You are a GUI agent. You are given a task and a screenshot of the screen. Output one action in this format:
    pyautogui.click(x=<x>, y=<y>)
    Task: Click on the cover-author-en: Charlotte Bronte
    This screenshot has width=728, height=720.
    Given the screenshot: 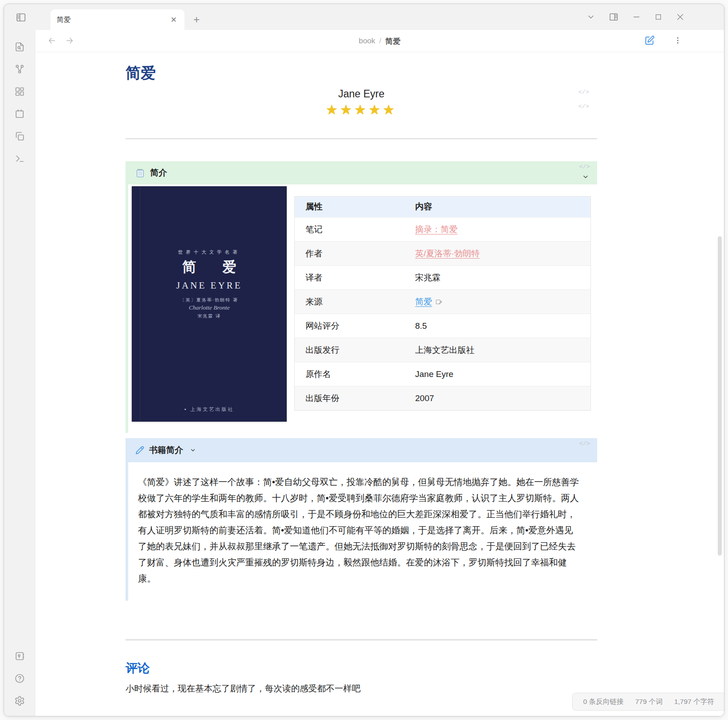 What is the action you would take?
    pyautogui.click(x=209, y=308)
    